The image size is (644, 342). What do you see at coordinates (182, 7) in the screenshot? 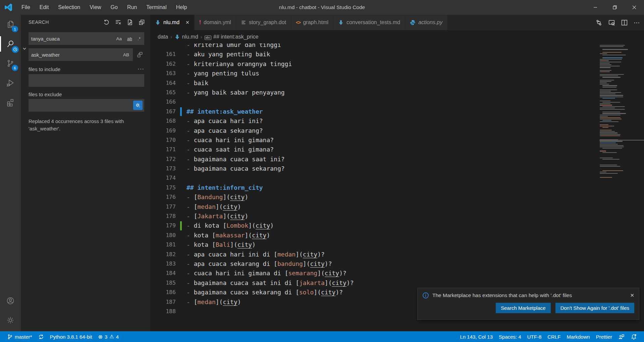
I see `menu-help: Help` at bounding box center [182, 7].